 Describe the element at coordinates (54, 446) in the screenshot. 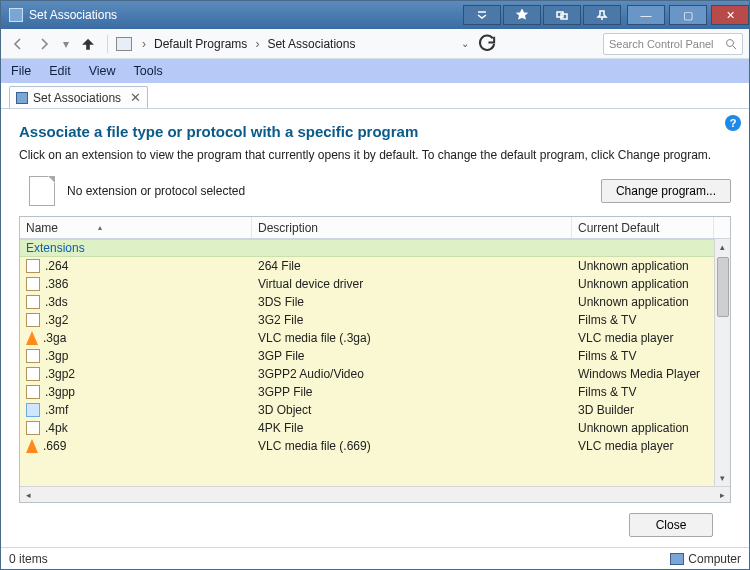

I see `ext-label: .669` at that location.